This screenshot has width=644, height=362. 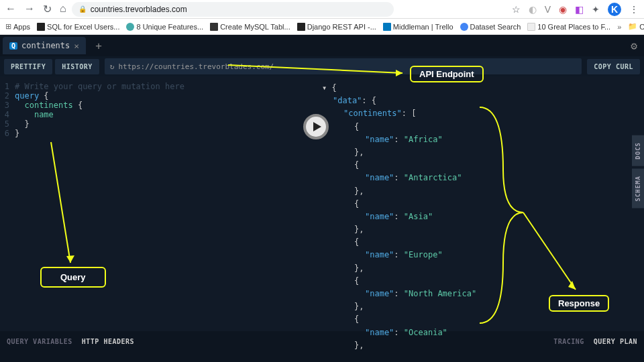 What do you see at coordinates (77, 67) in the screenshot?
I see `history-button: HISTORY` at bounding box center [77, 67].